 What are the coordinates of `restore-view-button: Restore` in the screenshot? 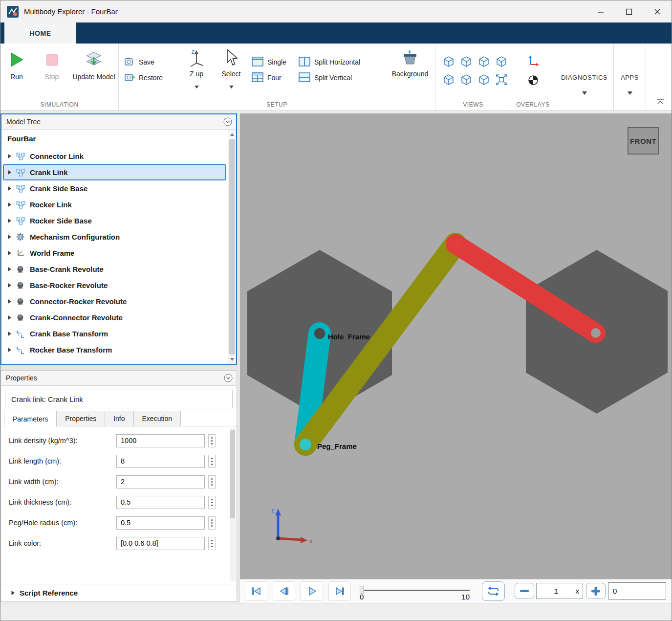 It's located at (144, 78).